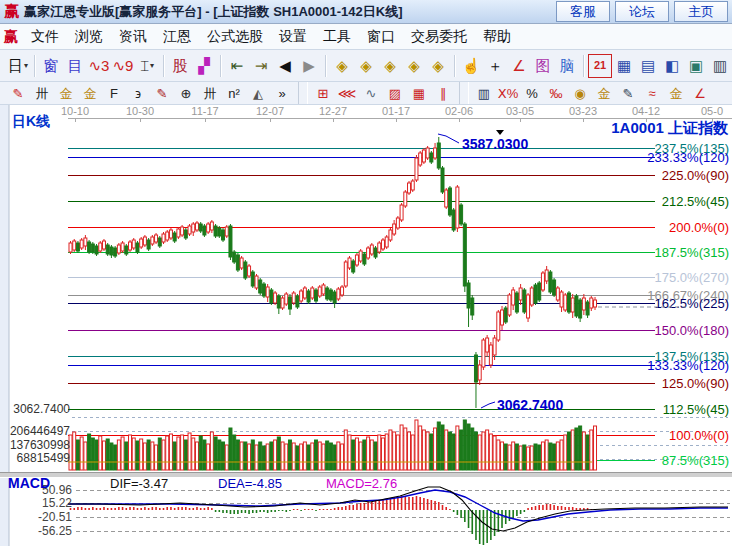 The image size is (732, 546). I want to click on calendar-icon: 21, so click(600, 66).